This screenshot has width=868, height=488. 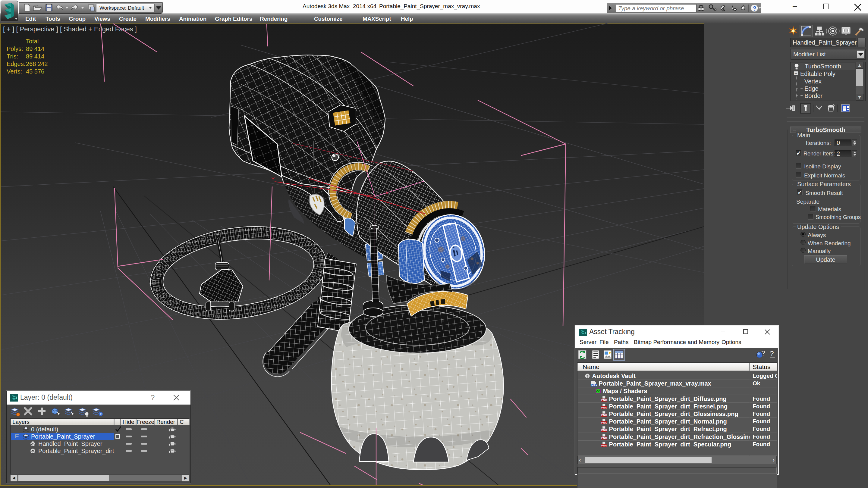 What do you see at coordinates (387, 193) in the screenshot?
I see `svg-text: x` at bounding box center [387, 193].